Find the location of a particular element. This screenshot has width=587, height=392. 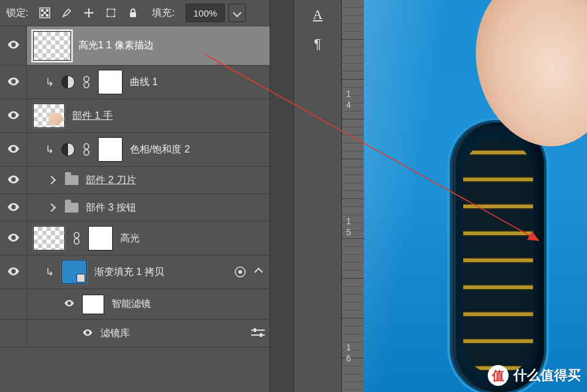

layer-row-part2-folder: 部件 2 刀片 is located at coordinates (135, 180).